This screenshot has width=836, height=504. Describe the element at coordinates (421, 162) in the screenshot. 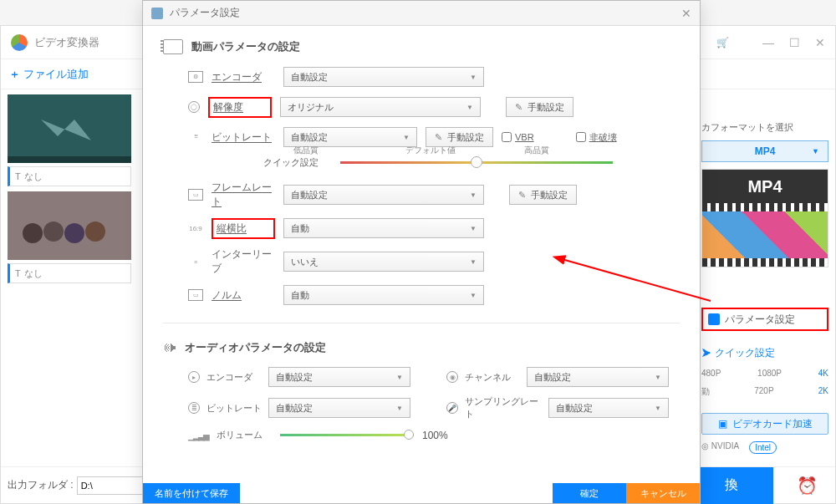

I see `quality-slider: クイック設定 低品質 デフォルト値 高品質` at that location.